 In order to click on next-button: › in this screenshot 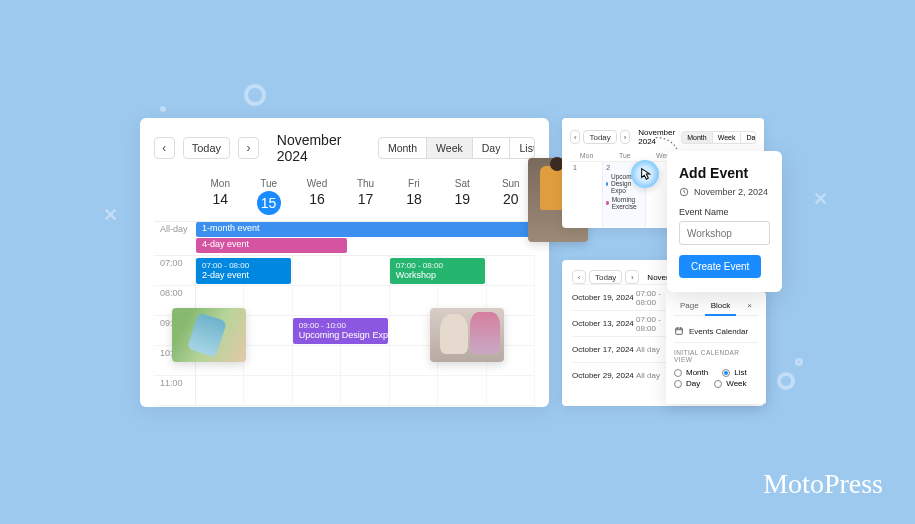, I will do `click(248, 148)`.